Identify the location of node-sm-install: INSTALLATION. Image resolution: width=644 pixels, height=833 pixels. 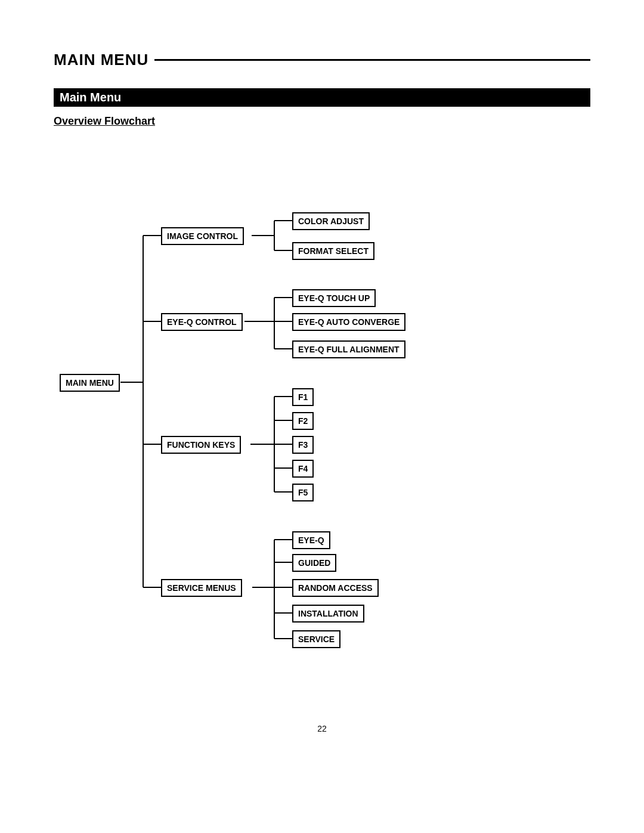
(328, 614).